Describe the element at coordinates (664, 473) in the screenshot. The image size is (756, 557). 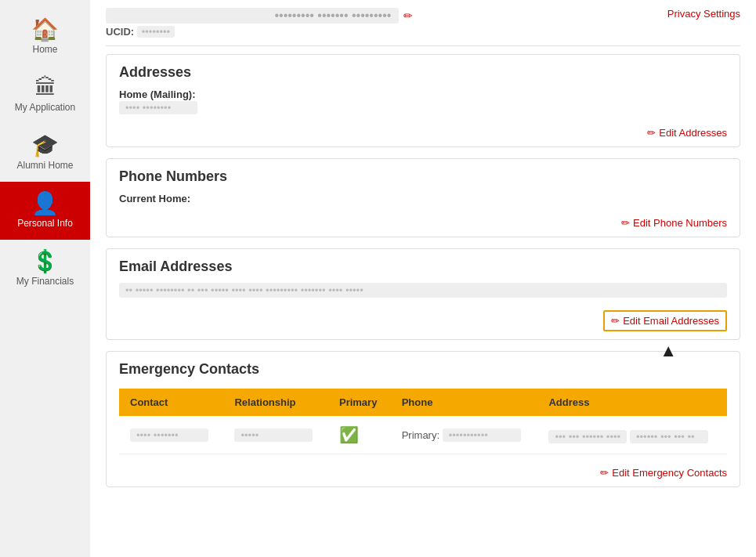
I see `edit-emergency-contacts-link: ✏ Edit Emergency Contacts` at that location.